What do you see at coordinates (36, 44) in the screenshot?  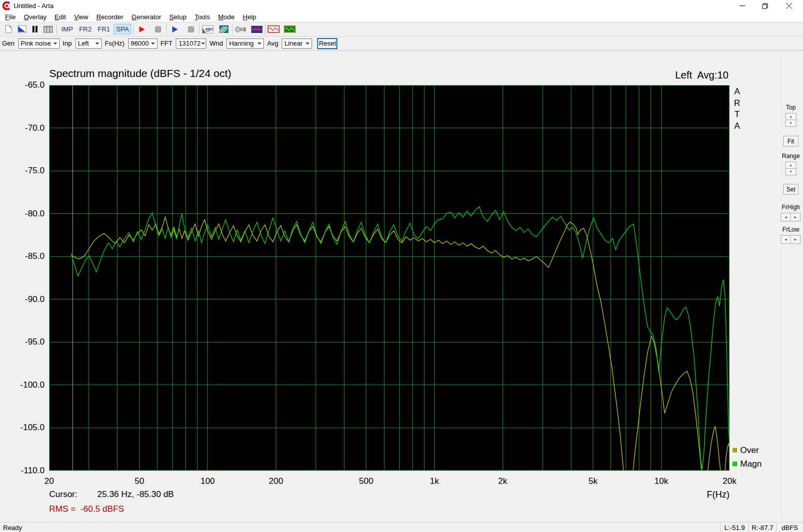 I see `gen-value: Pink noise` at bounding box center [36, 44].